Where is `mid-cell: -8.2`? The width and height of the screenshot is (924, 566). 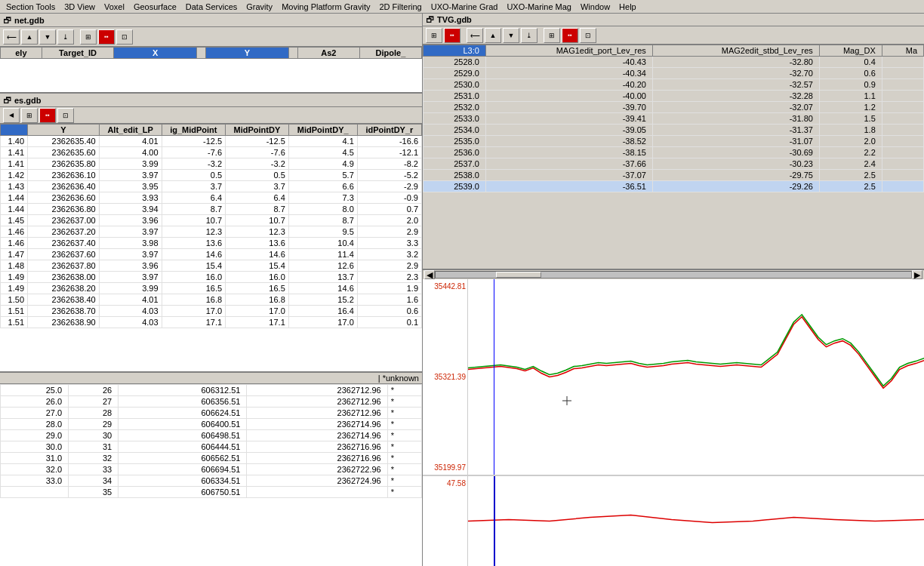 mid-cell: -8.2 is located at coordinates (390, 165).